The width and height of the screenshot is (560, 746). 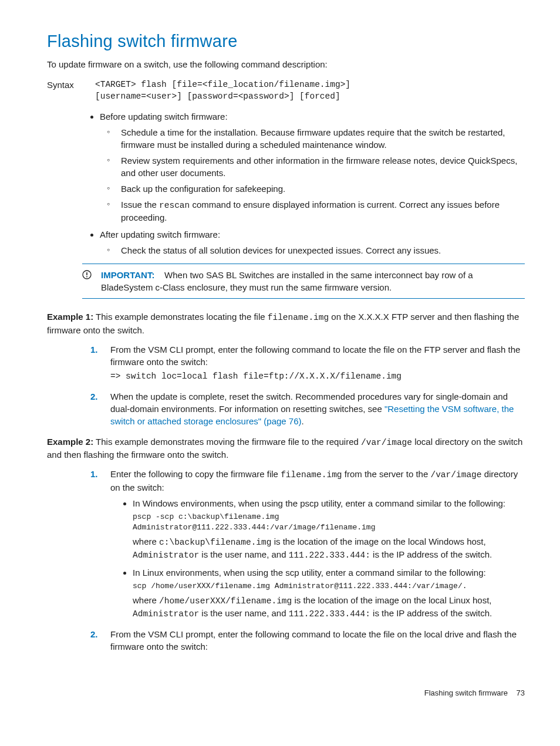 I want to click on syntax-line: <TARGET> flash [file=<file_location/file…, so click(x=310, y=85).